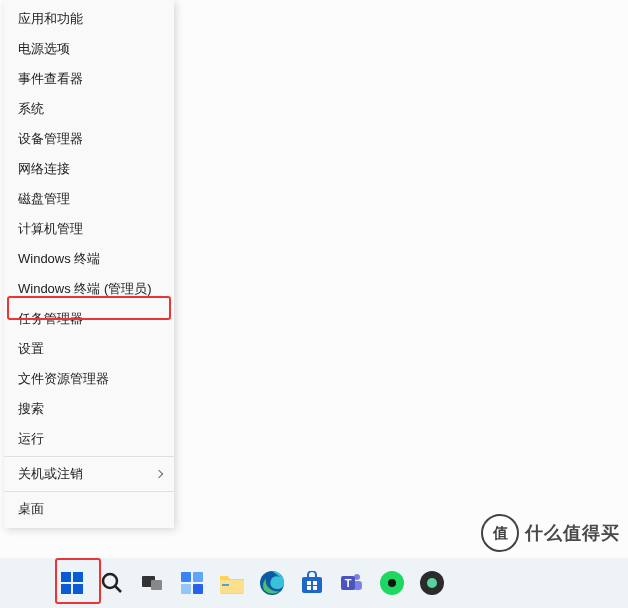 The height and width of the screenshot is (608, 628). I want to click on menu-label: 关机或注销, so click(50, 474).